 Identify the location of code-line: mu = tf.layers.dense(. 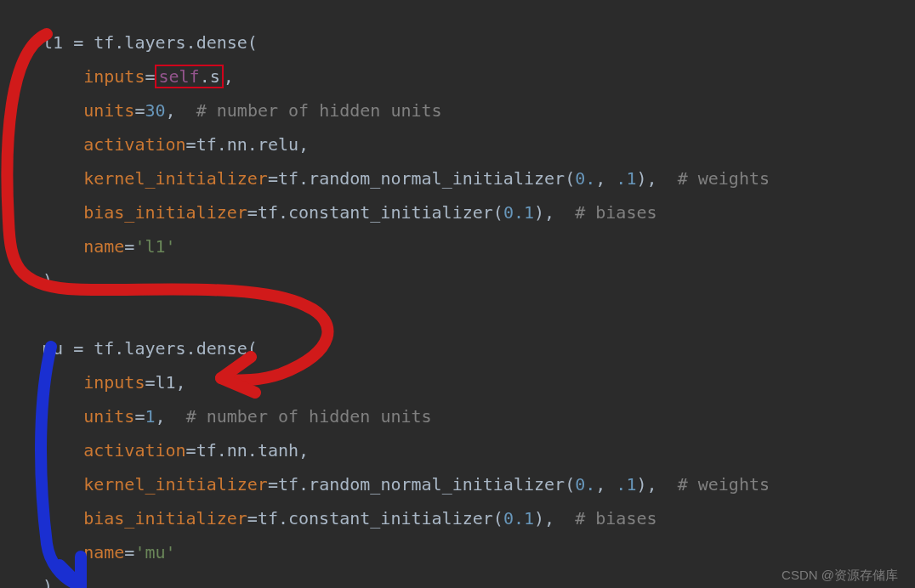
(479, 348).